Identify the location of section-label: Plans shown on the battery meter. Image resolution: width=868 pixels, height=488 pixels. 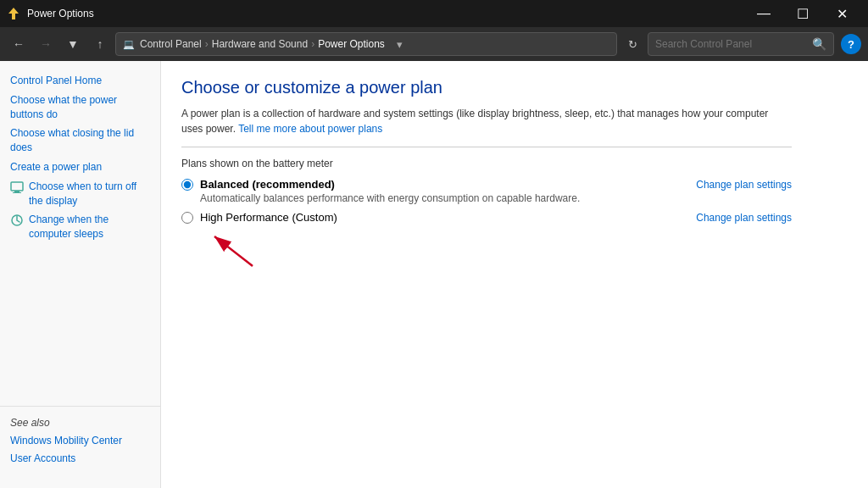
(515, 164).